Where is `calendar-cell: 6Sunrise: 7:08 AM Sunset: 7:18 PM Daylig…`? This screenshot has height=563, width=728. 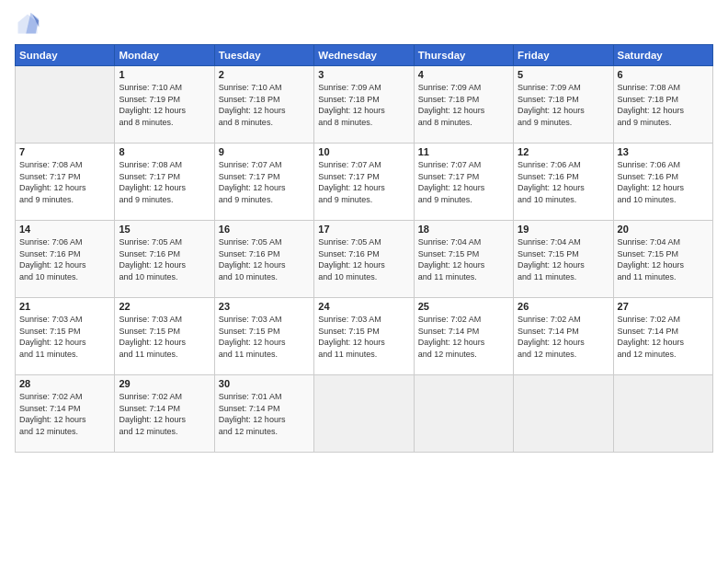 calendar-cell: 6Sunrise: 7:08 AM Sunset: 7:18 PM Daylig… is located at coordinates (663, 105).